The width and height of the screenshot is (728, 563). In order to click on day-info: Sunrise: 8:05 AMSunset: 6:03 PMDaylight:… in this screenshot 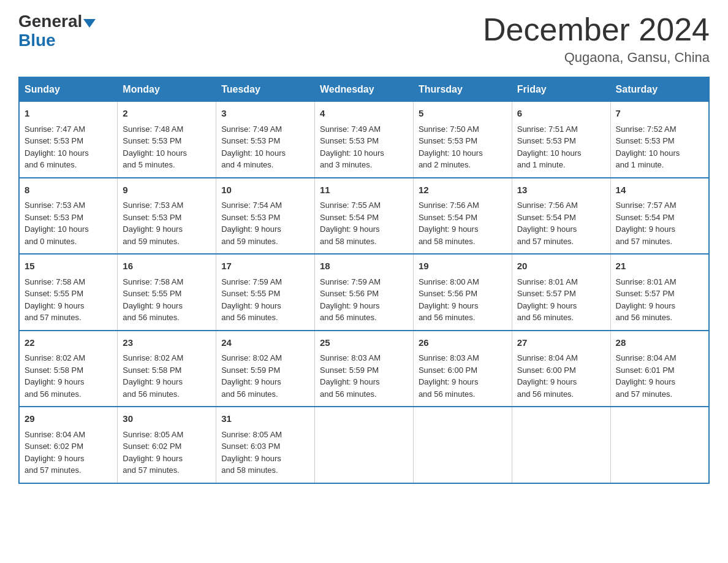, I will do `click(251, 453)`.